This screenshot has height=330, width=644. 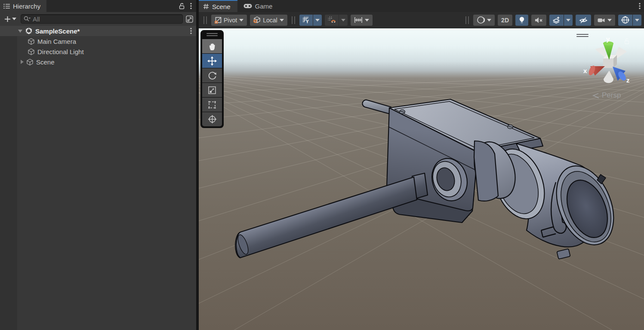 What do you see at coordinates (270, 20) in the screenshot?
I see `local-label: Local` at bounding box center [270, 20].